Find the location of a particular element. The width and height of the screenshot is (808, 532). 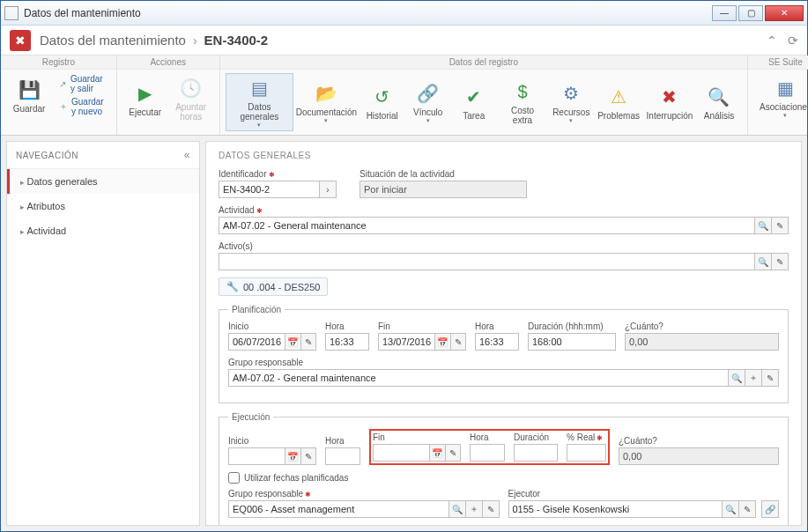

refresh-icon: ⟳ is located at coordinates (793, 41).